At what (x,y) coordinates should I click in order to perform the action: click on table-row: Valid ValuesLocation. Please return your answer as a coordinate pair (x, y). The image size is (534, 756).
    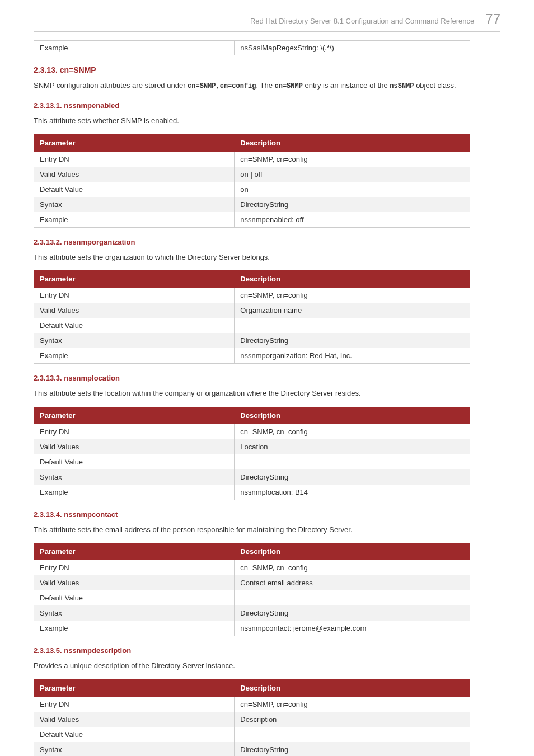
    Looking at the image, I should click on (252, 447).